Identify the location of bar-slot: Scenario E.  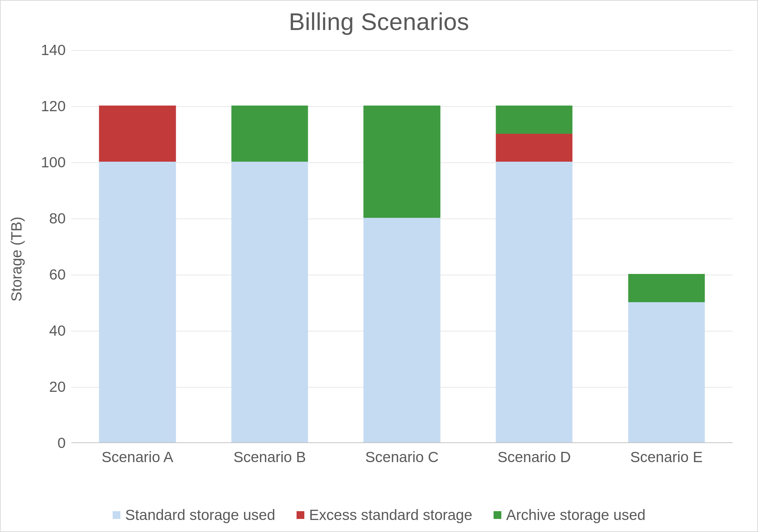
(667, 246).